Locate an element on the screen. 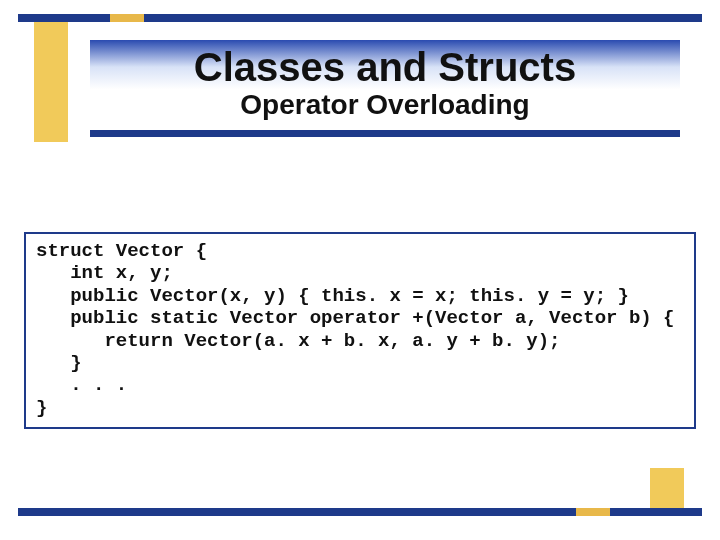  code-line: return Vector(a. x + b. x, a. y + b. y); is located at coordinates (298, 341).